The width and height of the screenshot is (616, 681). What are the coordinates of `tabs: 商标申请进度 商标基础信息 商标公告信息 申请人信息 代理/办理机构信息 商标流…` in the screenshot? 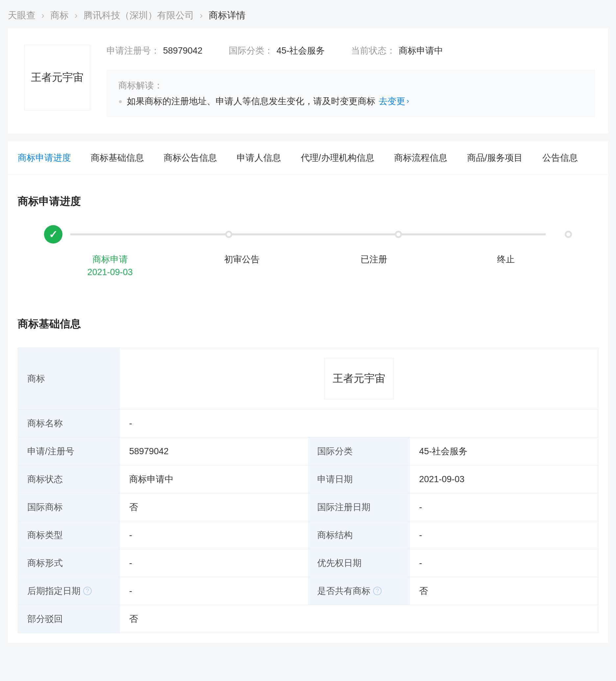 It's located at (308, 158).